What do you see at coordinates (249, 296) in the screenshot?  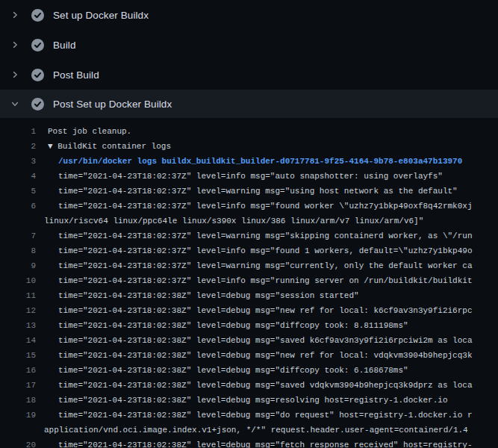 I see `log-line: 11 time="2021-04-23T18:02:38Z" level=deb…` at bounding box center [249, 296].